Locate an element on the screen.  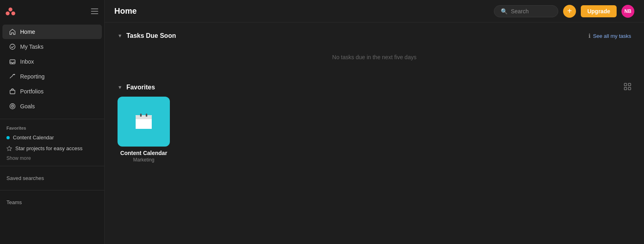
sidebar-item-goals: Goals is located at coordinates (52, 106).